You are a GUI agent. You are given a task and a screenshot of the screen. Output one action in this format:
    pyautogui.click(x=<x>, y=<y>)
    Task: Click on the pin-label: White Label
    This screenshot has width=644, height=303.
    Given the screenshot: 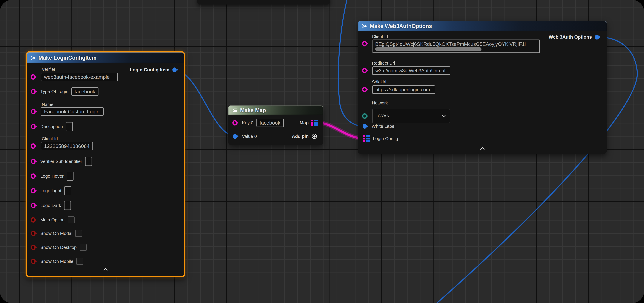 What is the action you would take?
    pyautogui.click(x=384, y=126)
    